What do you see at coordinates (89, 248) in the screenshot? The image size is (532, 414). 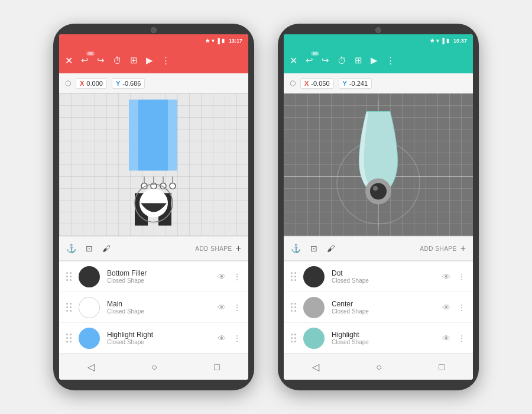 I see `tool-transform-1: ⊡` at bounding box center [89, 248].